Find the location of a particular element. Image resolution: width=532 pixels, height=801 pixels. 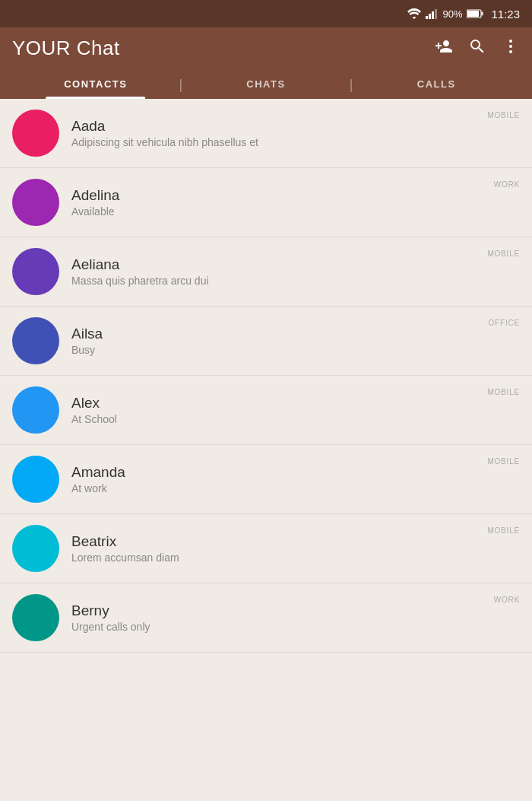

status-bar: 90% 11:23 is located at coordinates (266, 14).